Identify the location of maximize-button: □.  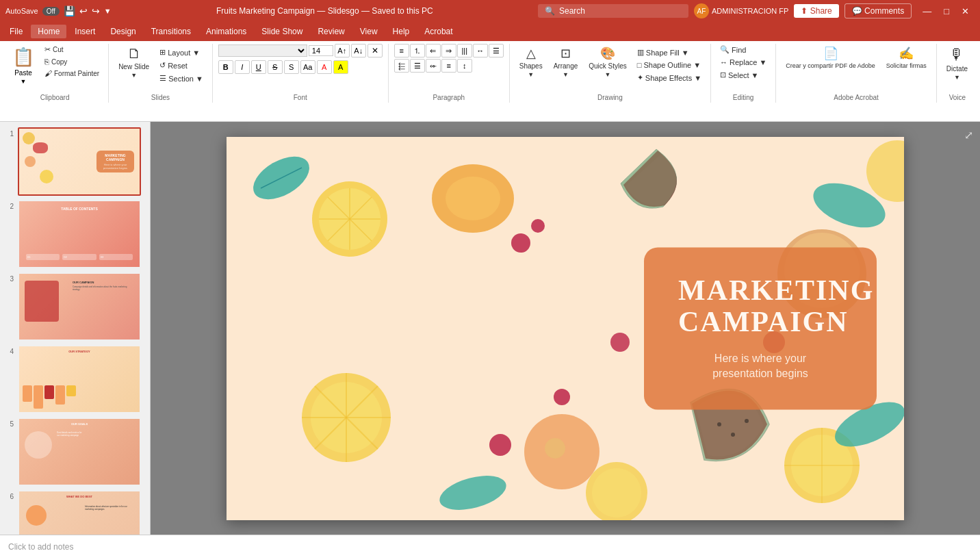
(946, 11).